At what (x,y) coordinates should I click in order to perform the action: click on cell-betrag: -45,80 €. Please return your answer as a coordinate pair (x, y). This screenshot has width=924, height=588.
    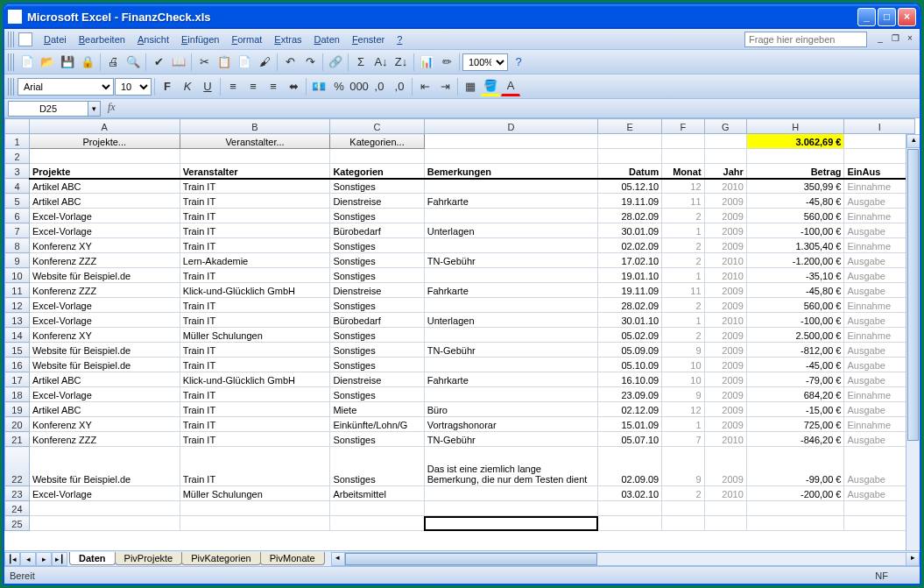
    Looking at the image, I should click on (795, 202).